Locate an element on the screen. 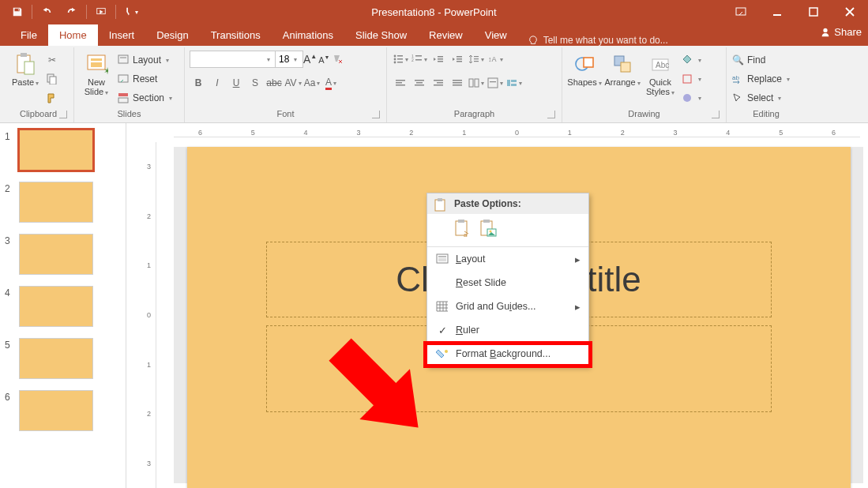 The width and height of the screenshot is (868, 488). ctx-layout: Layout ▸ is located at coordinates (508, 259).